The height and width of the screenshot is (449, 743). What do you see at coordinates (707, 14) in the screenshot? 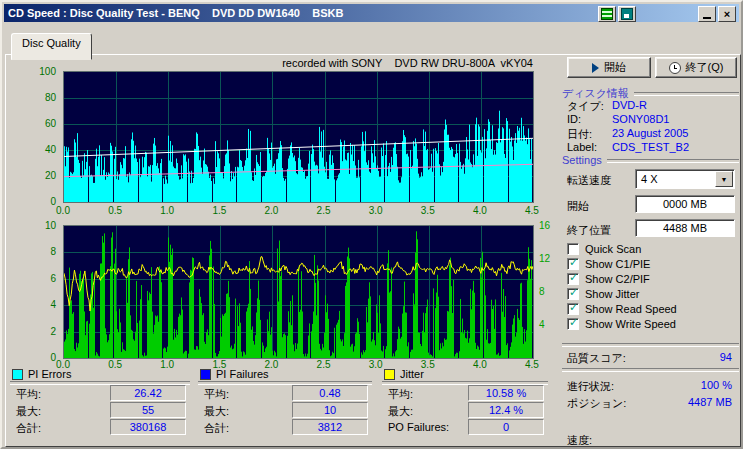
I see `minimize-button` at bounding box center [707, 14].